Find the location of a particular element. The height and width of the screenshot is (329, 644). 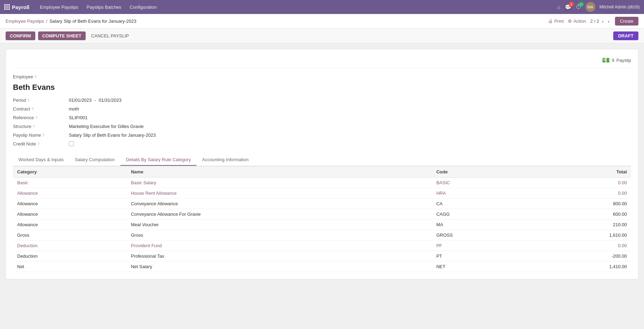

contract-label: Contract ? is located at coordinates (41, 109).